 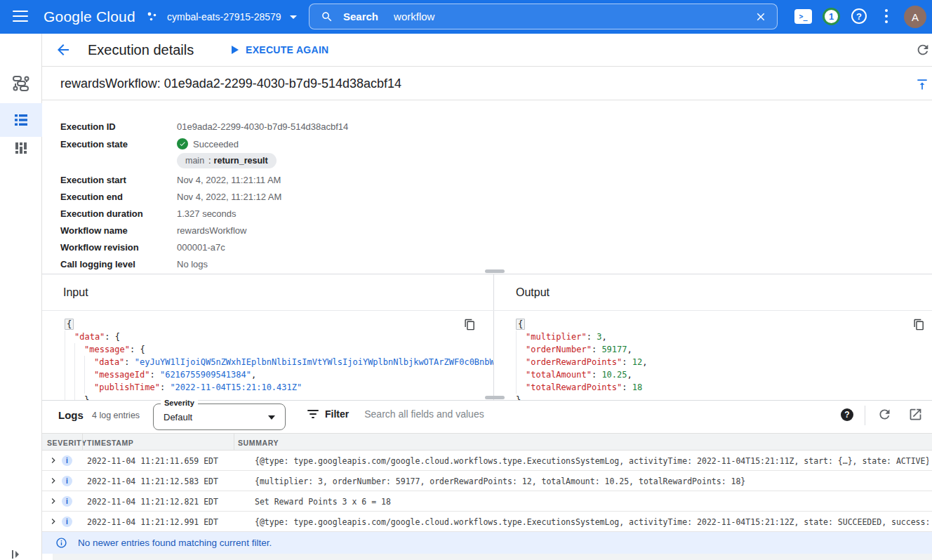 What do you see at coordinates (110, 443) in the screenshot?
I see `column-timestamp: TIMESTAMP` at bounding box center [110, 443].